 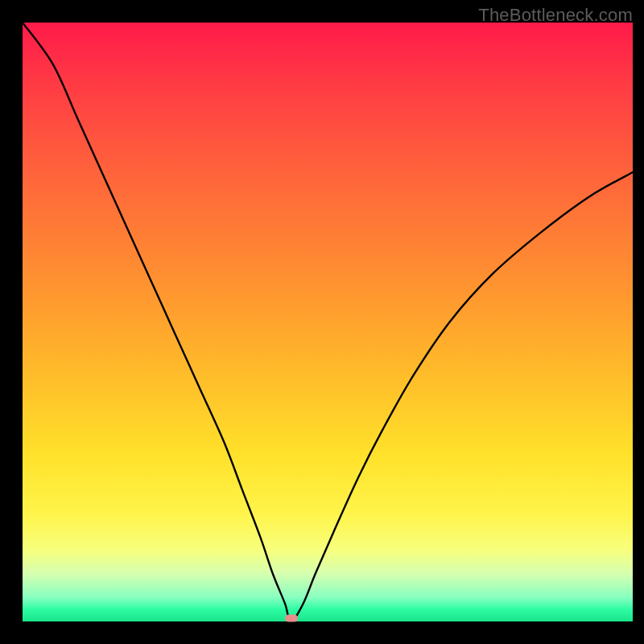 I want to click on watermark-text: TheBottleneck.com, so click(x=555, y=15).